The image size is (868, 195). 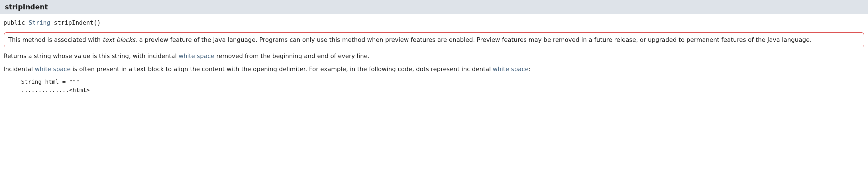 What do you see at coordinates (53, 69) in the screenshot?
I see `white-space-link-2: white space` at bounding box center [53, 69].